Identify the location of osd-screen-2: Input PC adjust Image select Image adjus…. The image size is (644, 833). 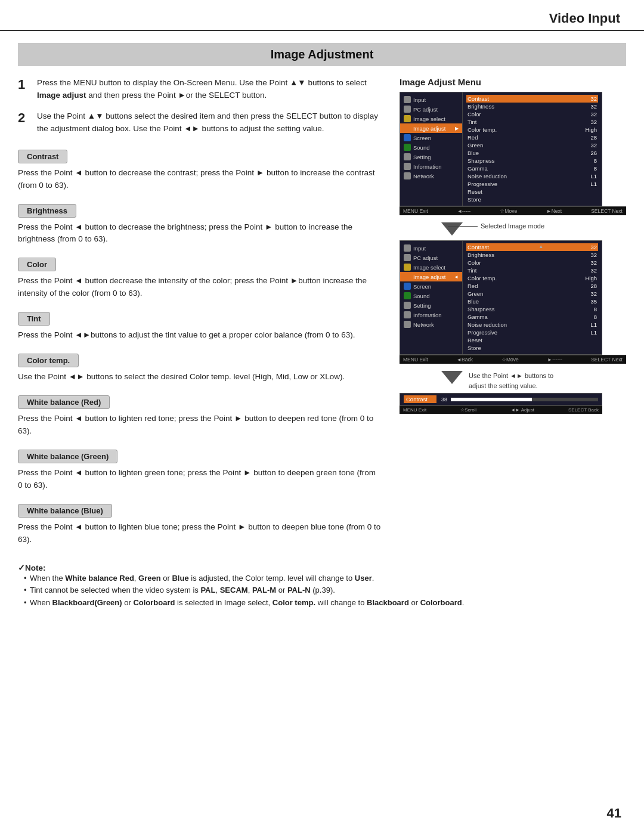
(513, 302).